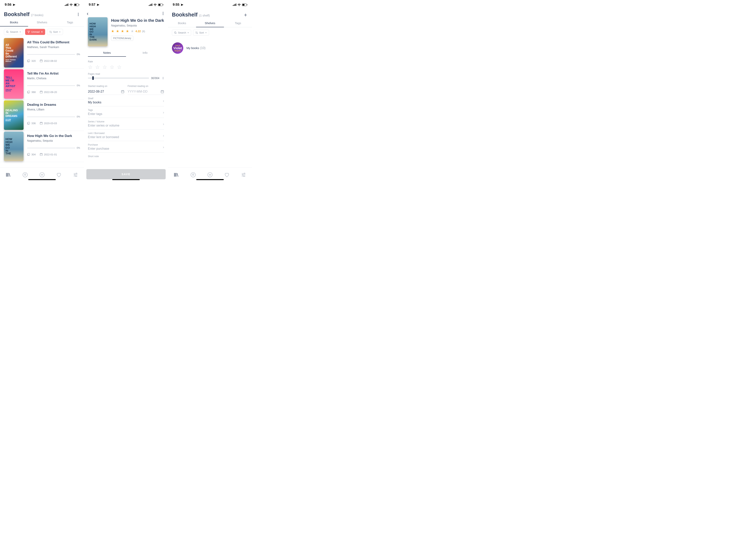  What do you see at coordinates (106, 92) in the screenshot?
I see `started-date-field: 2022-08-27` at bounding box center [106, 92].